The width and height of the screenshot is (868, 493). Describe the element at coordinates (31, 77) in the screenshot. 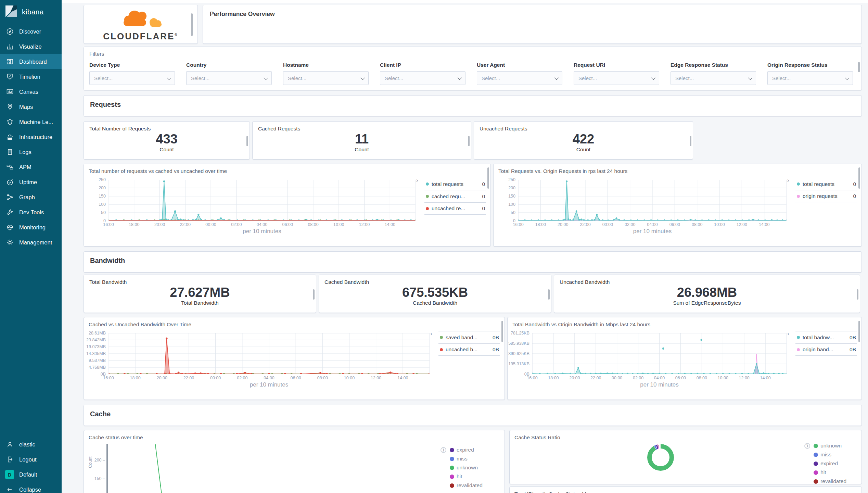

I see `sidebar-item-timelion: Timelion` at that location.